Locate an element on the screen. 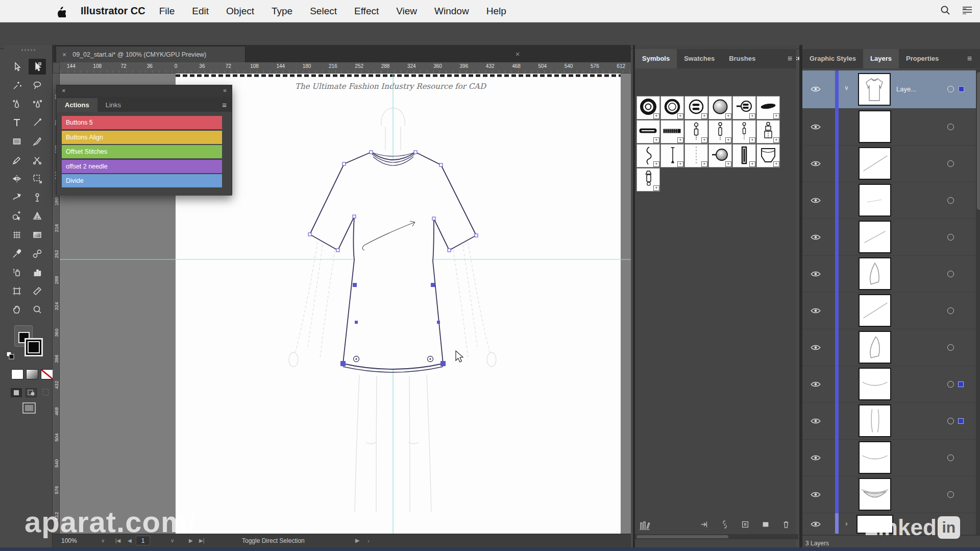  draw-normal-mode-button is located at coordinates (16, 393).